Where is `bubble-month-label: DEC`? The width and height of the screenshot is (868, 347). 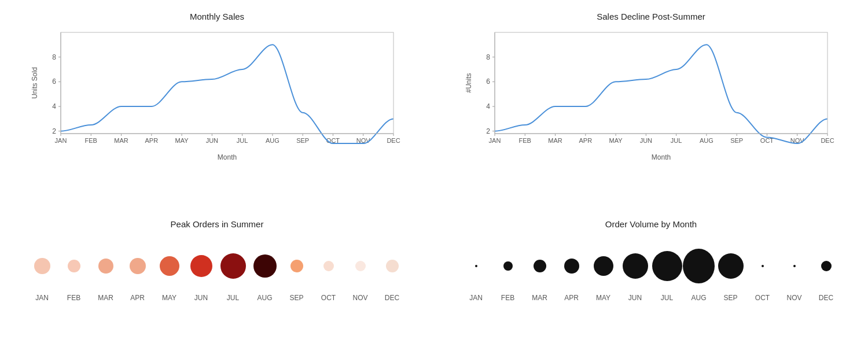 bubble-month-label: DEC is located at coordinates (392, 298).